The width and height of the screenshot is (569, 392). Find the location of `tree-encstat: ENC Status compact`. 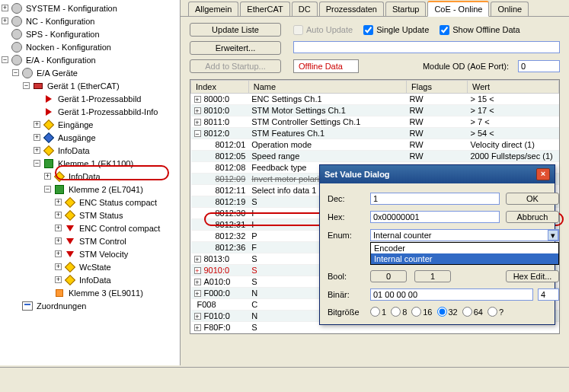

tree-encstat: ENC Status compact is located at coordinates (118, 202).